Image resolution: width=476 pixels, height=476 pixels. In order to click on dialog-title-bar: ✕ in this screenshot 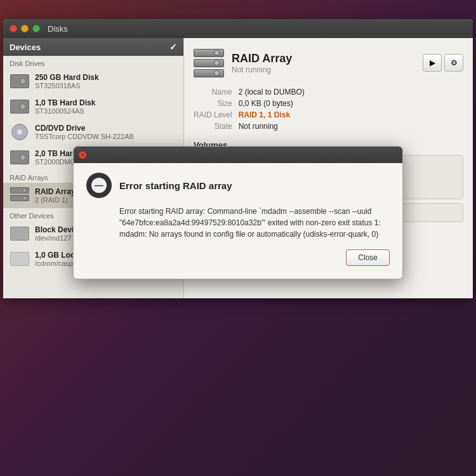, I will do `click(238, 155)`.